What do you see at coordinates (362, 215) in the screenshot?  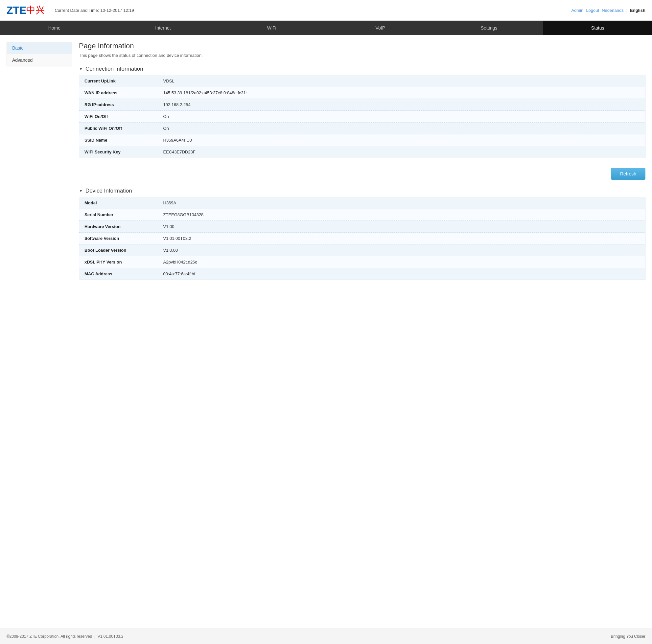 I see `table-row: Serial Number ZTEEG8GGB104328` at bounding box center [362, 215].